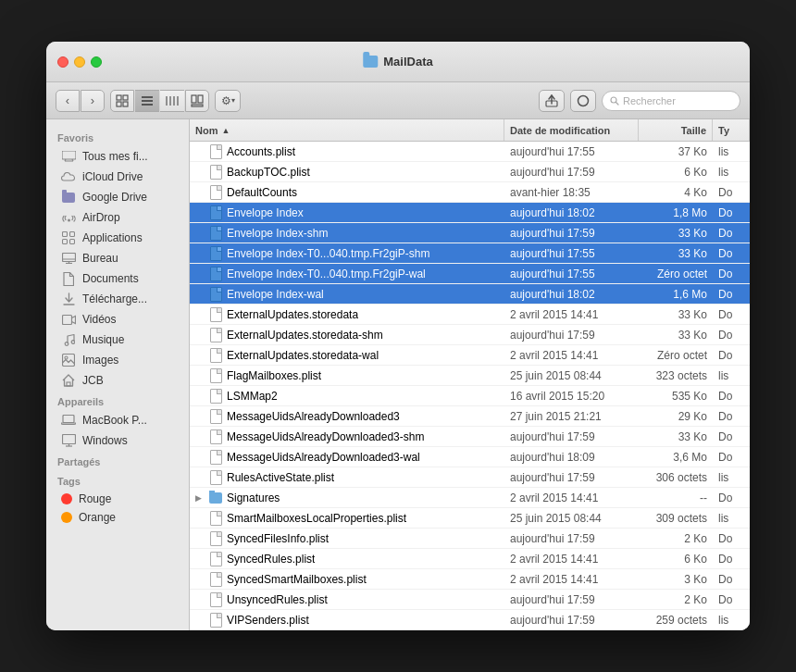 This screenshot has width=796, height=672. I want to click on sidebar-label: Windows, so click(106, 441).